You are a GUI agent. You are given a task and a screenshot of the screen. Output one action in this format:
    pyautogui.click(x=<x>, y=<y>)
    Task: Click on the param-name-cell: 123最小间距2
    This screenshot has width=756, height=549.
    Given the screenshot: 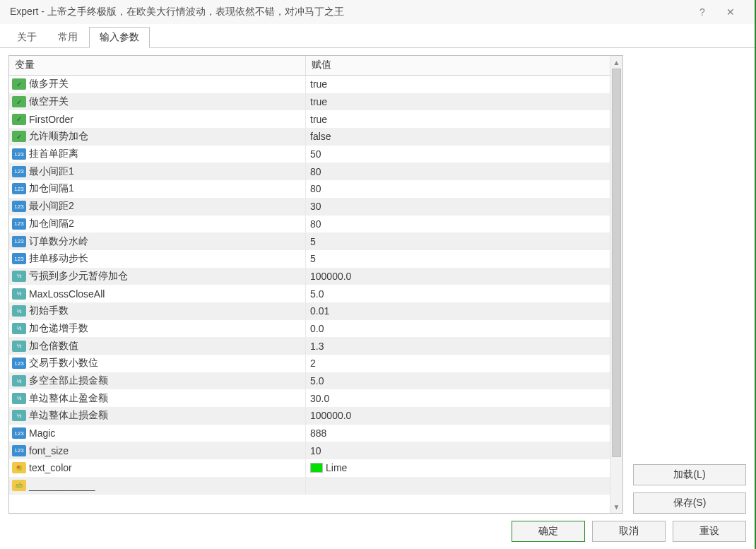 What is the action you would take?
    pyautogui.click(x=158, y=206)
    